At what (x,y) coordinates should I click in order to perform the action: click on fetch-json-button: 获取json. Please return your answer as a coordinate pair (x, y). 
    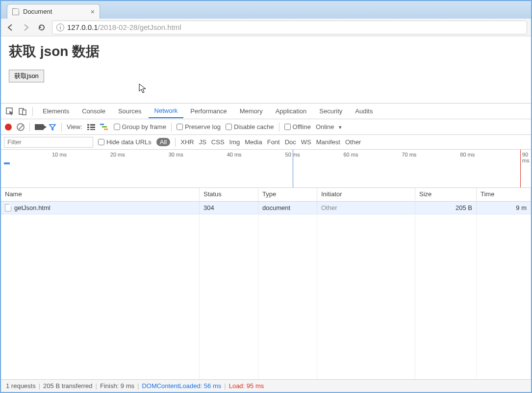
    Looking at the image, I should click on (26, 76).